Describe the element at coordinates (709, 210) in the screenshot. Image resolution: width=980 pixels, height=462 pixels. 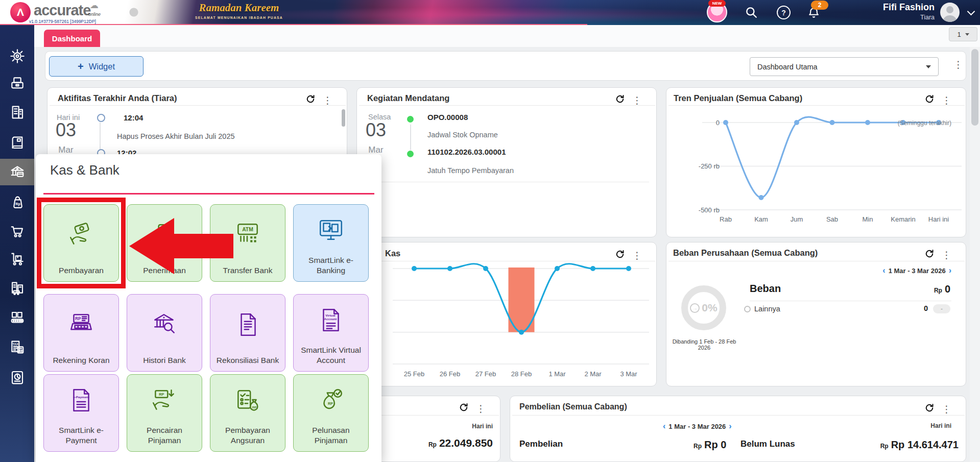
I see `svg-text: -500 rb` at that location.